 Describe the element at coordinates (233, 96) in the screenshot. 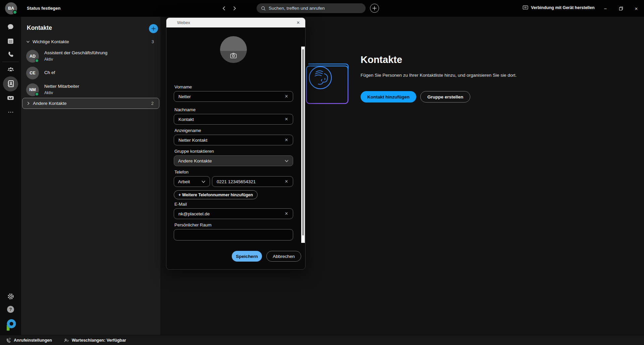

I see `first-name-field` at that location.